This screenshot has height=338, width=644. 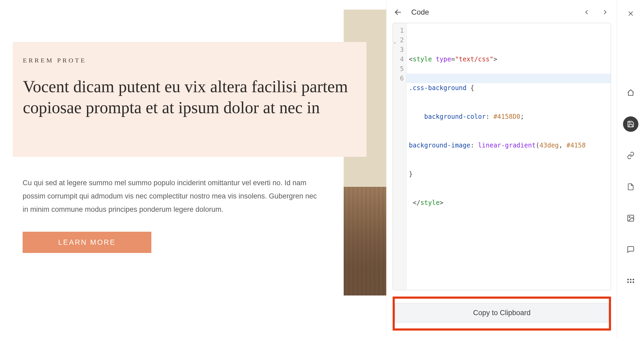 What do you see at coordinates (631, 187) in the screenshot?
I see `file-icon` at bounding box center [631, 187].